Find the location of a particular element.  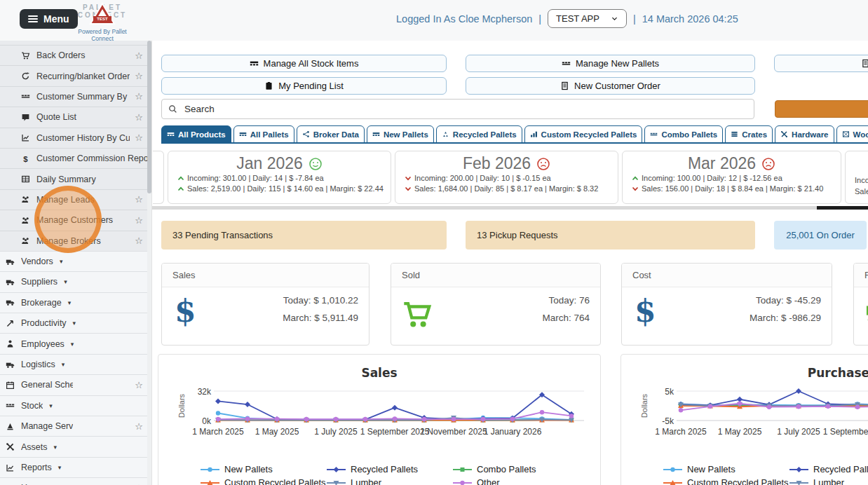

sidebar-item-vendors: Vendors▾ is located at coordinates (76, 261).